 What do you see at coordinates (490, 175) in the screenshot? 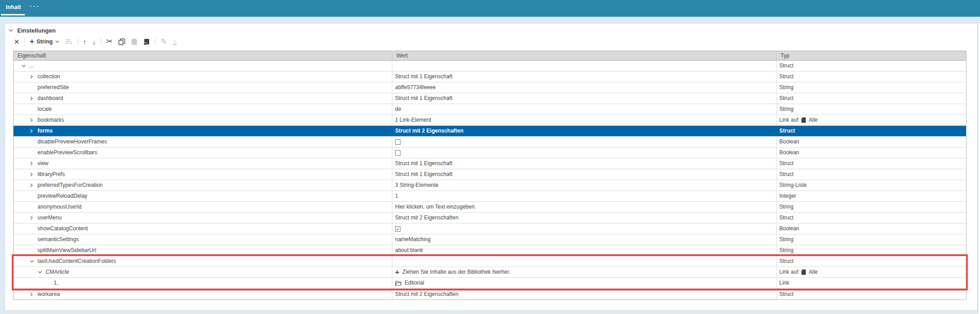
I see `table-row: libraryPrefsStruct mit 1 EigenschaftStru…` at bounding box center [490, 175].